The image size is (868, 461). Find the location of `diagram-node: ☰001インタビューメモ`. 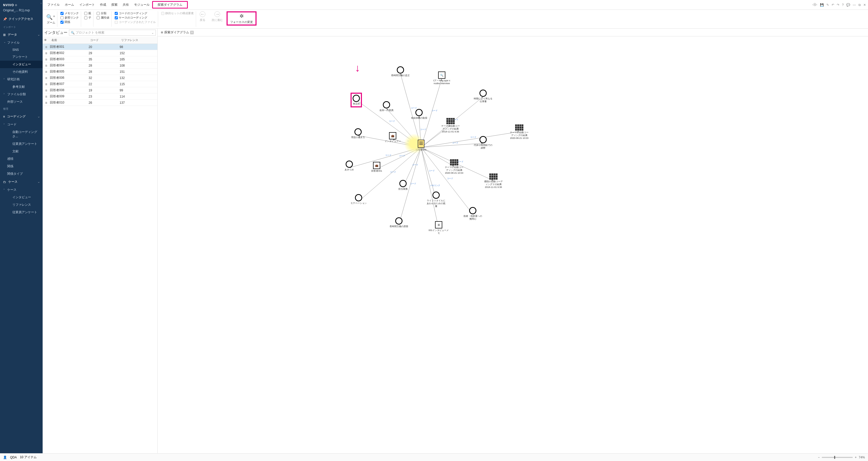

diagram-node: ☰001インタビューメモ is located at coordinates (439, 228).